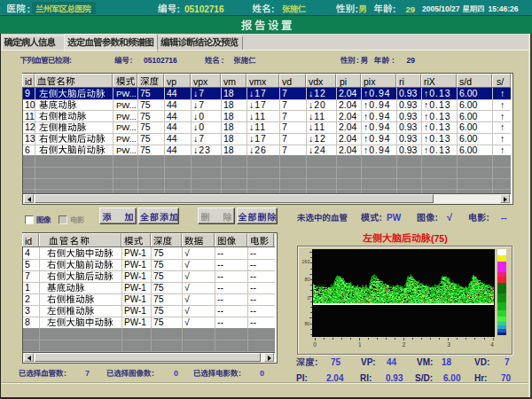 This screenshot has width=532, height=399. Describe the element at coordinates (392, 362) in the screenshot. I see `svg-text: 44` at that location.